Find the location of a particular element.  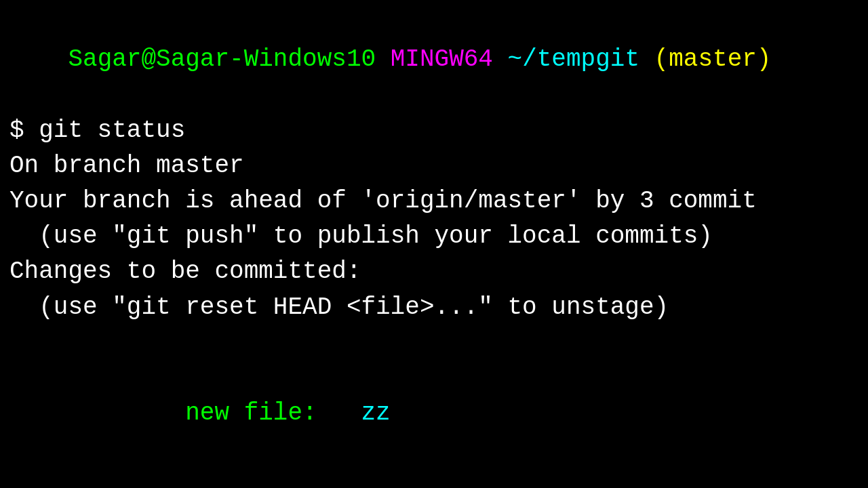

command-line: $ git status is located at coordinates (434, 131).